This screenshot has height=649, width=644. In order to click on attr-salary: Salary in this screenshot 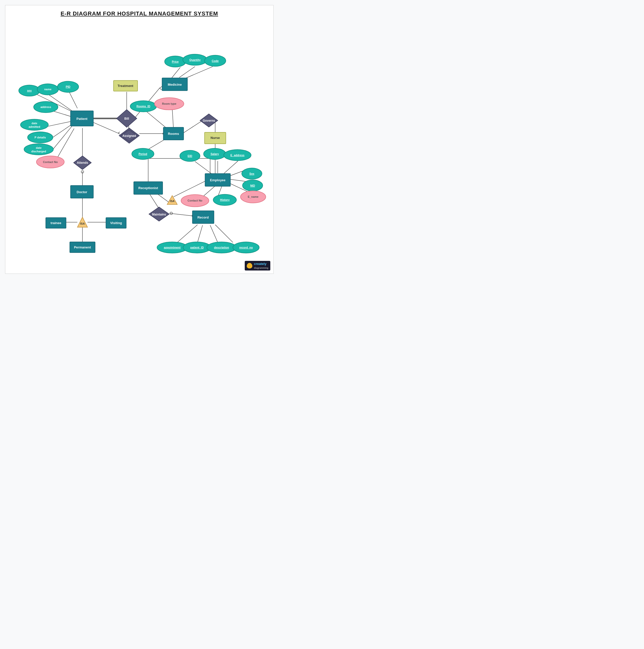, I will do `click(215, 154)`.